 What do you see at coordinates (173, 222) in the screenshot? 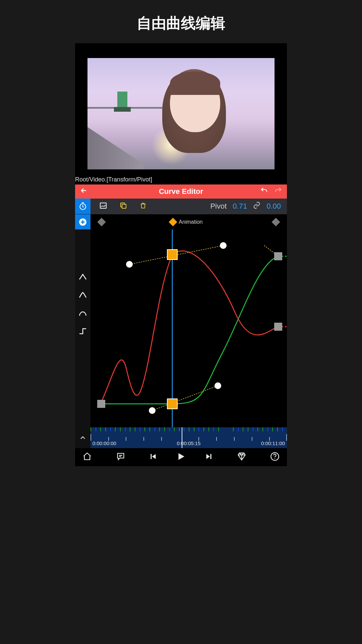
I see `keyframe-marker-active` at bounding box center [173, 222].